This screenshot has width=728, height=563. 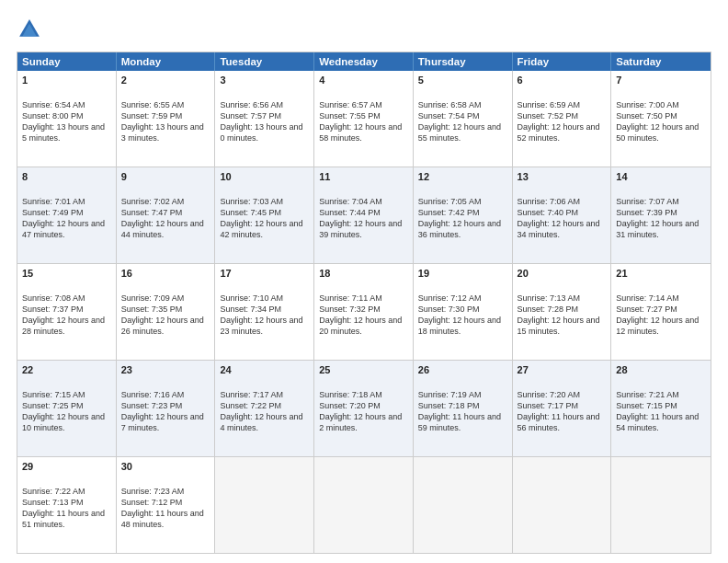 What do you see at coordinates (364, 62) in the screenshot?
I see `header-day-wednesday: Wednesday` at bounding box center [364, 62].